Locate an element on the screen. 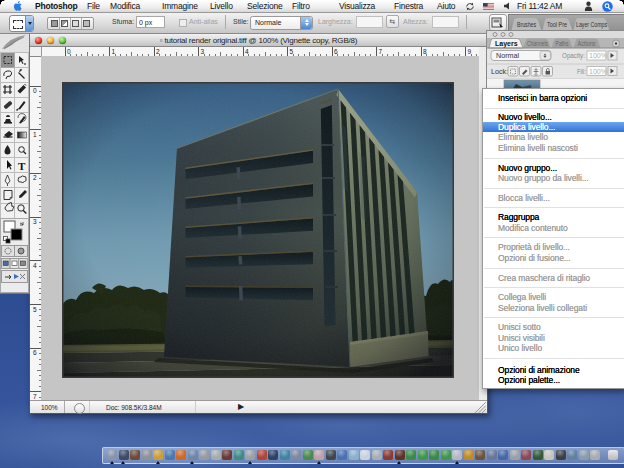 Image resolution: width=624 pixels, height=468 pixels. svg-text: T is located at coordinates (22, 166).